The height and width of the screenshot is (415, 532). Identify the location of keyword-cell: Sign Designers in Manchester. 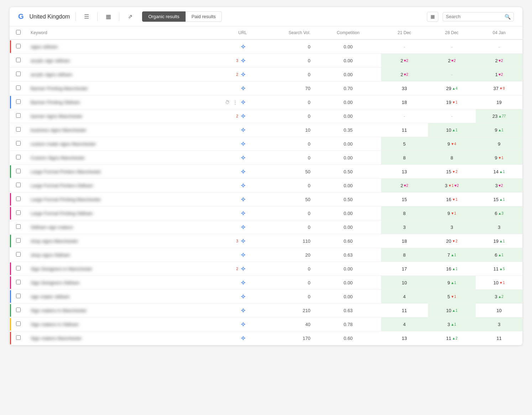
(106, 269).